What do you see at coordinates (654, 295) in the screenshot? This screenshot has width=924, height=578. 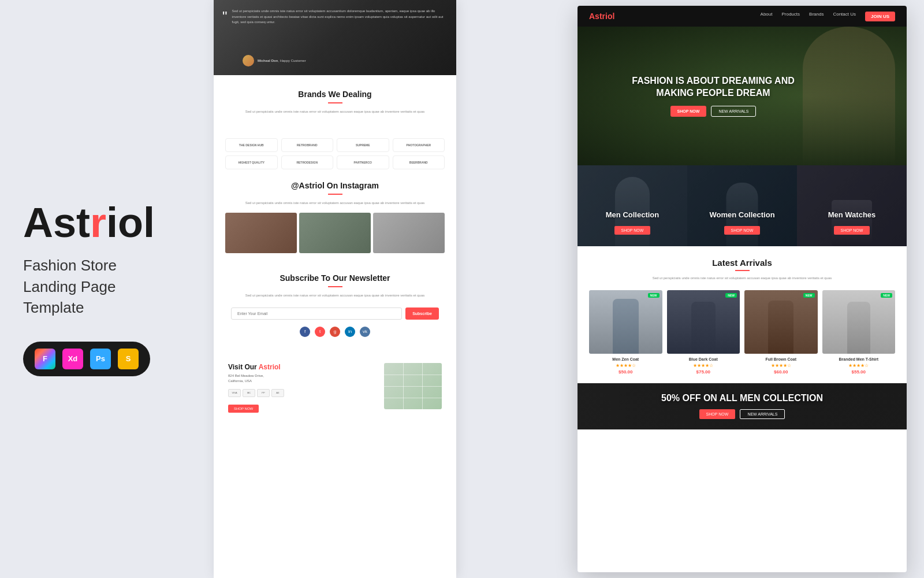 I see `product-1-badge: NEW` at bounding box center [654, 295].